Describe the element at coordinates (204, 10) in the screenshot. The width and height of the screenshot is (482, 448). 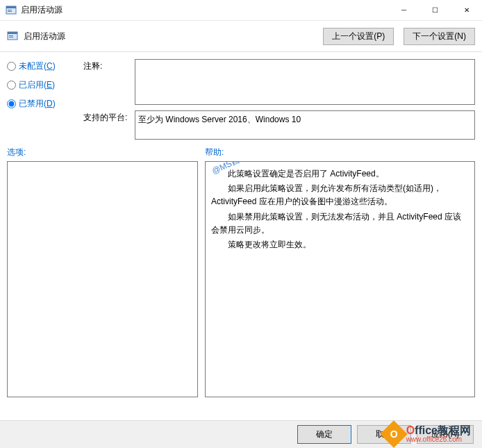
I see `window-title: 启用活动源` at that location.